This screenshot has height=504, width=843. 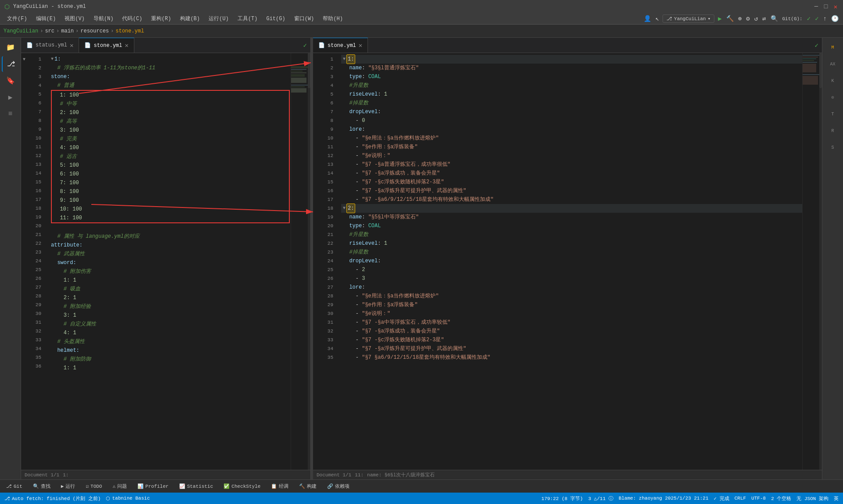 I want to click on position-text: 179:22 (8 字节), so click(x=562, y=498).